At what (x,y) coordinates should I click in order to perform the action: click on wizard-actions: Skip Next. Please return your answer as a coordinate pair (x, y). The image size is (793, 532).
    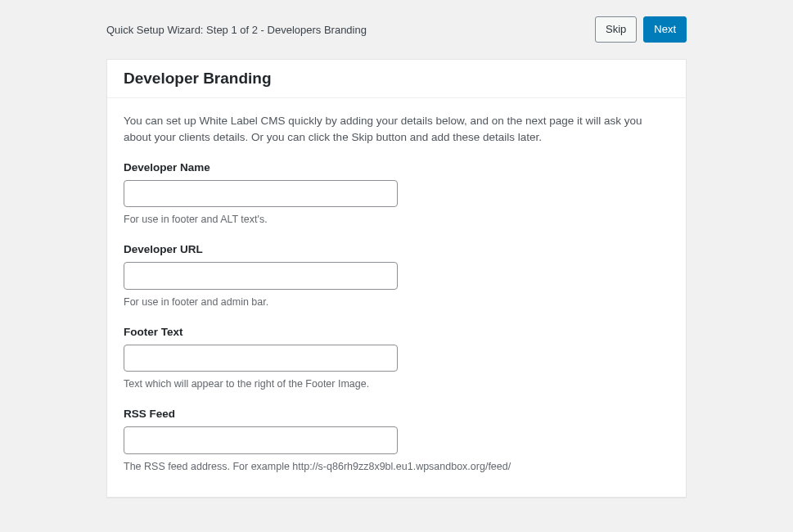
    Looking at the image, I should click on (641, 29).